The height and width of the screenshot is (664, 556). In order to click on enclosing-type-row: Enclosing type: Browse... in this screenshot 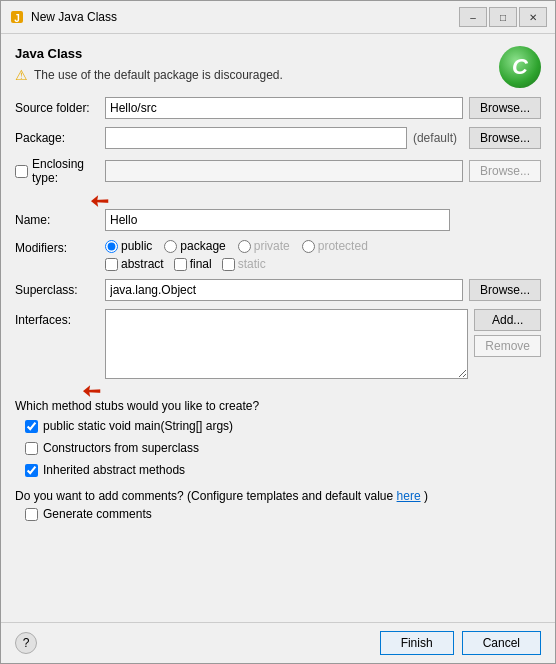, I will do `click(278, 171)`.